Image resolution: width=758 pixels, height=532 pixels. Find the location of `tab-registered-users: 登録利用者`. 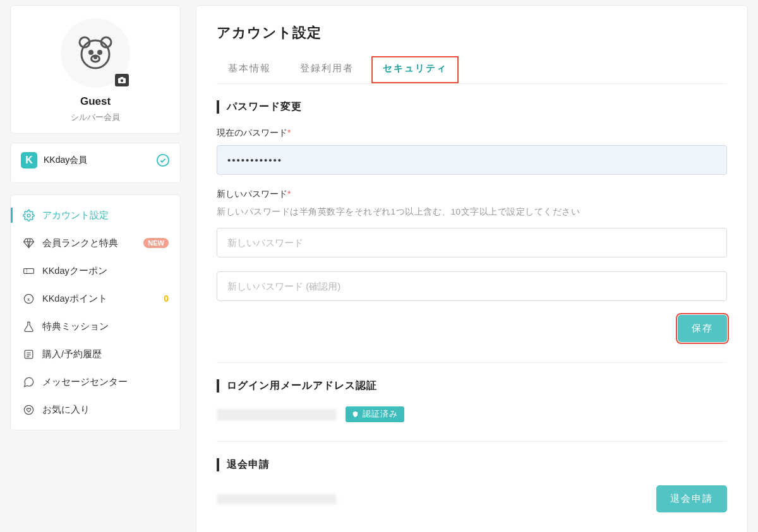

tab-registered-users: 登録利用者 is located at coordinates (327, 69).